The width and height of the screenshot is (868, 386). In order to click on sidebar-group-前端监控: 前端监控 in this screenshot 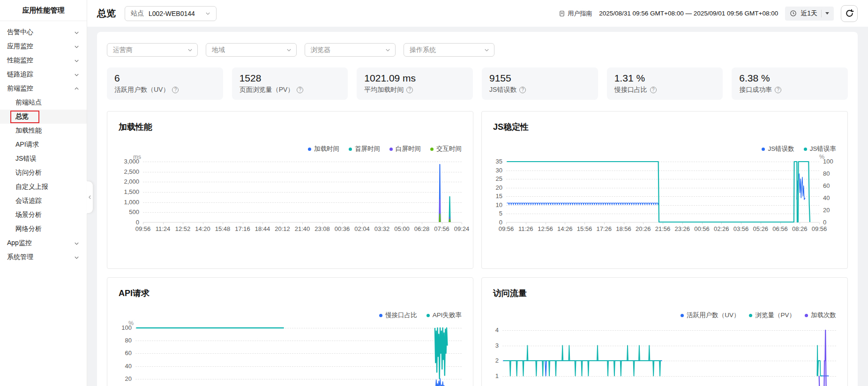, I will do `click(43, 89)`.